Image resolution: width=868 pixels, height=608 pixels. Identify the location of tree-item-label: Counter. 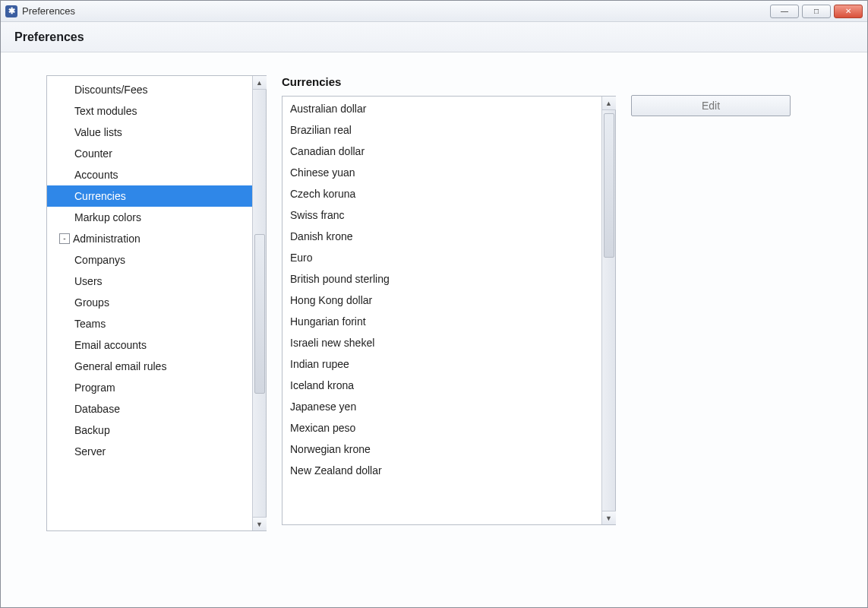
(93, 154).